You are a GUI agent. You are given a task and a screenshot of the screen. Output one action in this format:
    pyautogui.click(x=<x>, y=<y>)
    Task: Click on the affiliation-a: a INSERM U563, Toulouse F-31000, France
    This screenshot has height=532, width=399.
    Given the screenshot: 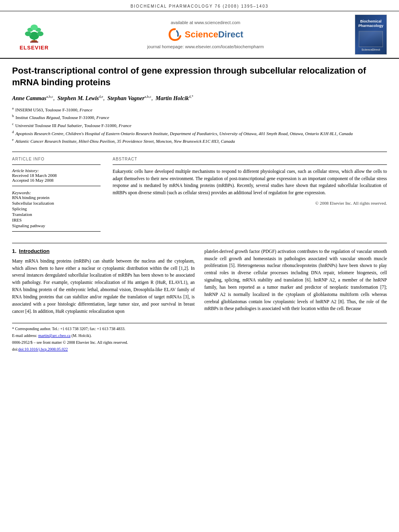 What is the action you would take?
    pyautogui.click(x=200, y=110)
    